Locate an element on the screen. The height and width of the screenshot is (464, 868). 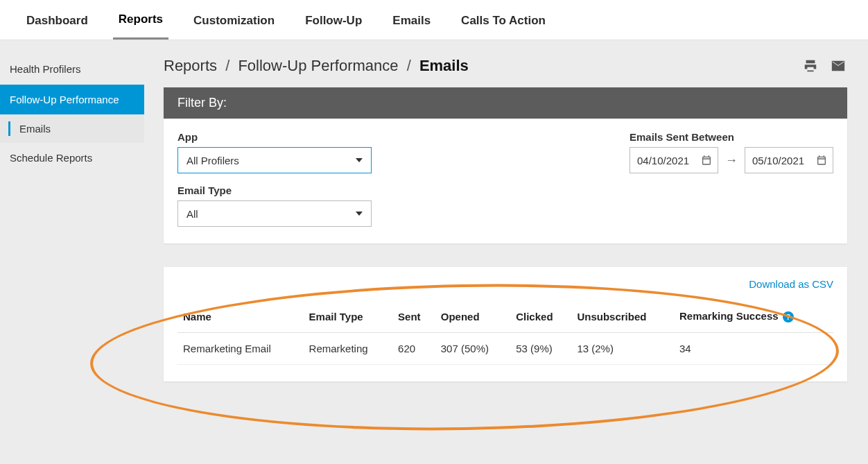
col-name: Name is located at coordinates (241, 318).